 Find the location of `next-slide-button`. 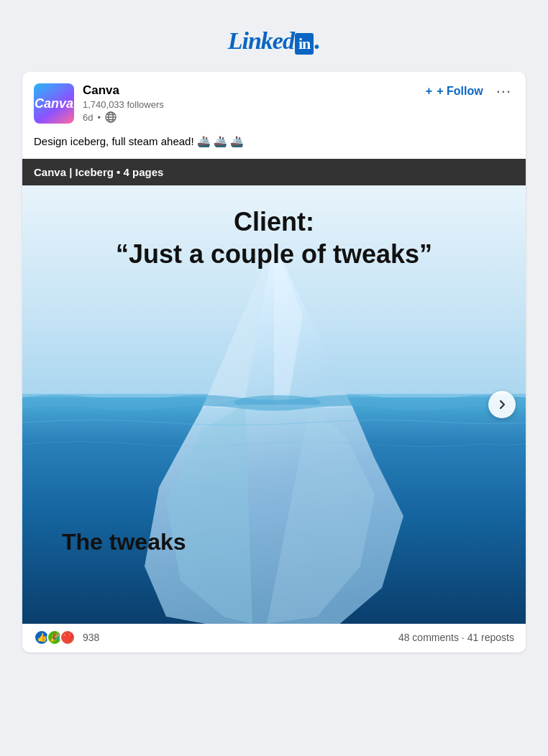

next-slide-button is located at coordinates (502, 405).